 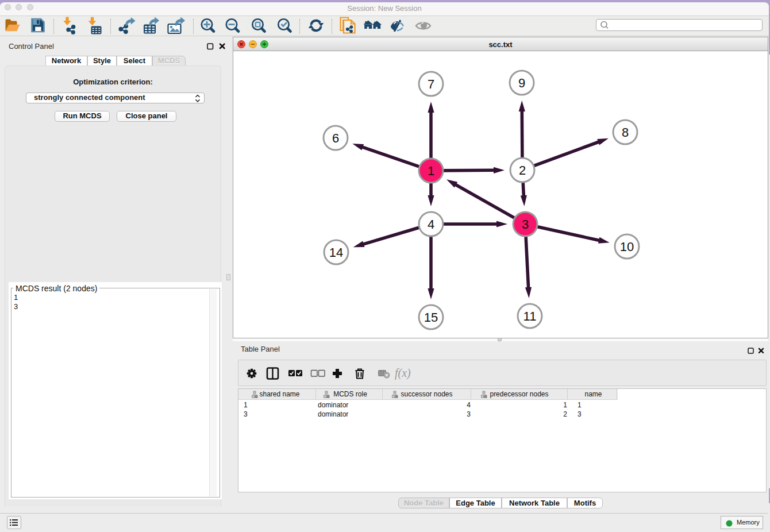 What do you see at coordinates (431, 171) in the screenshot?
I see `svg-text: 1` at bounding box center [431, 171].